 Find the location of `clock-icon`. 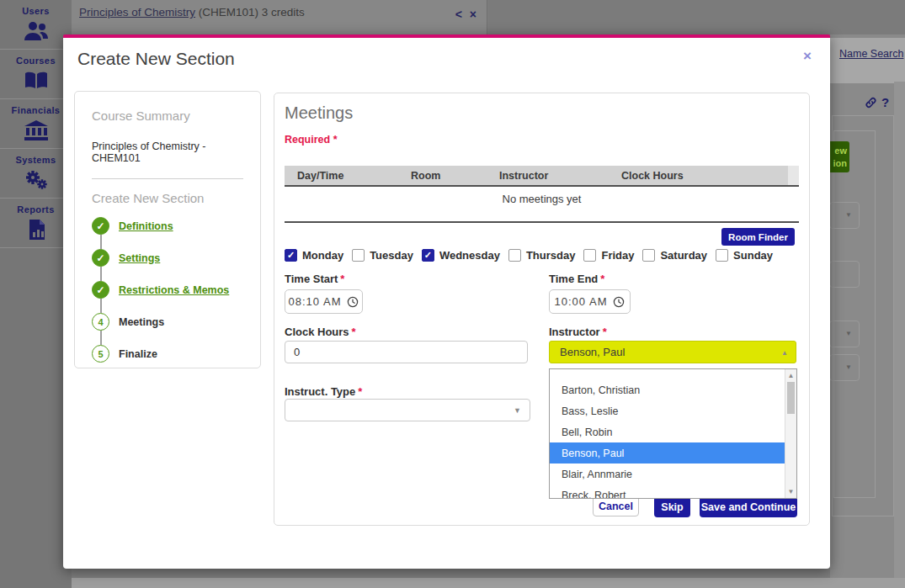

clock-icon is located at coordinates (353, 302).